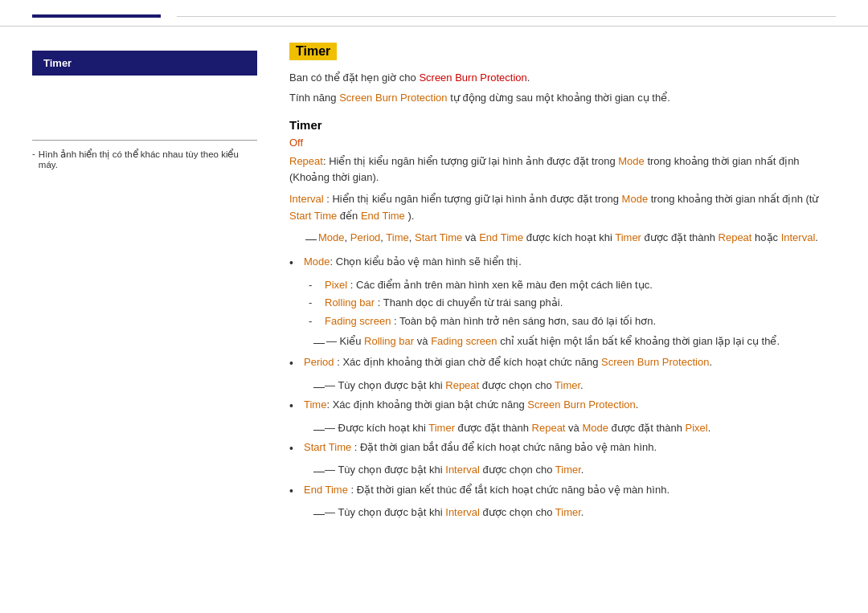  Describe the element at coordinates (572, 321) in the screenshot. I see `sub-bullet-fading: - Fading screen : Toàn bộ màn hình trở n…` at that location.